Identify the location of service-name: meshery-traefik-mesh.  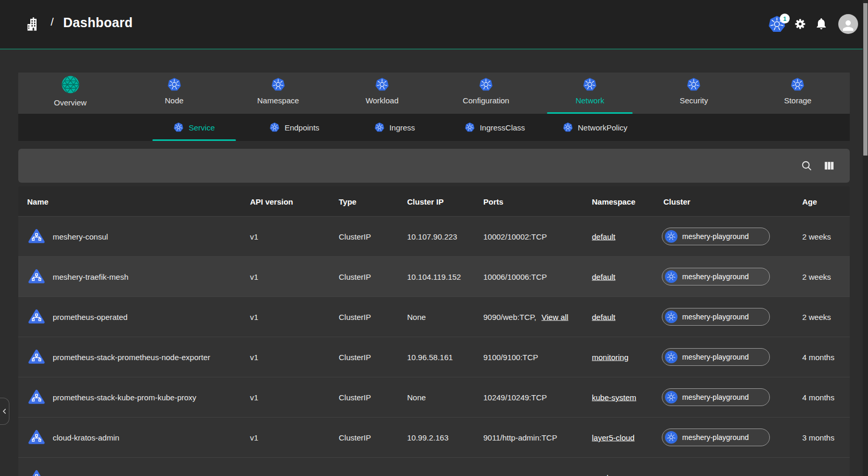
(91, 277).